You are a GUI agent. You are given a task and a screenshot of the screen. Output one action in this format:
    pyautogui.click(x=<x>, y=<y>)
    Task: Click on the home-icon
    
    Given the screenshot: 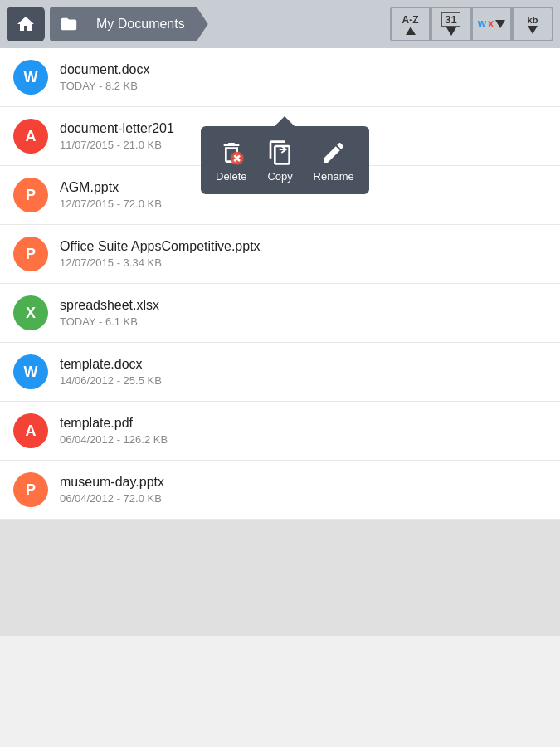 What is the action you would take?
    pyautogui.click(x=26, y=24)
    